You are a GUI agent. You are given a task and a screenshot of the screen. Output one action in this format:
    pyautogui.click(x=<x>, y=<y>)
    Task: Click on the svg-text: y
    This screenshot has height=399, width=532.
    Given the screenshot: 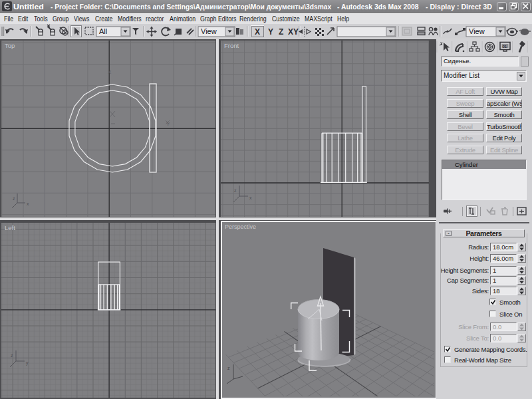 What is the action you would take?
    pyautogui.click(x=27, y=363)
    